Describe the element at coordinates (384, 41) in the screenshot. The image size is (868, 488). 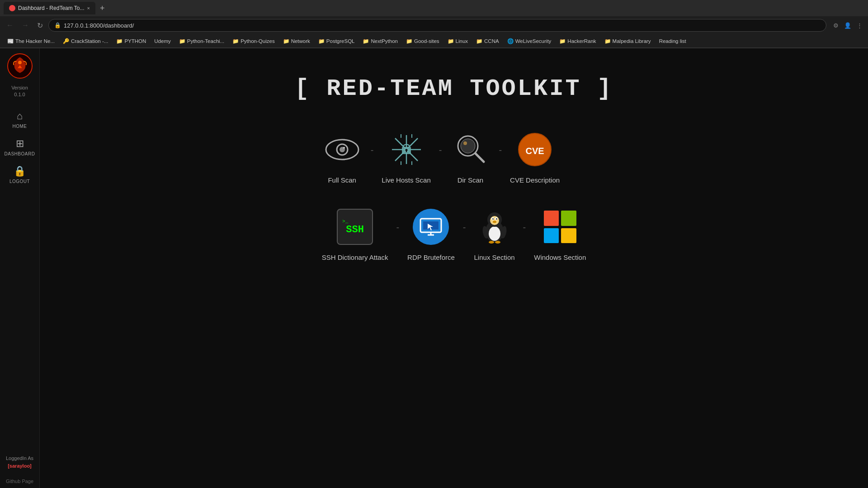
I see `bookmark-label: NextPython` at that location.